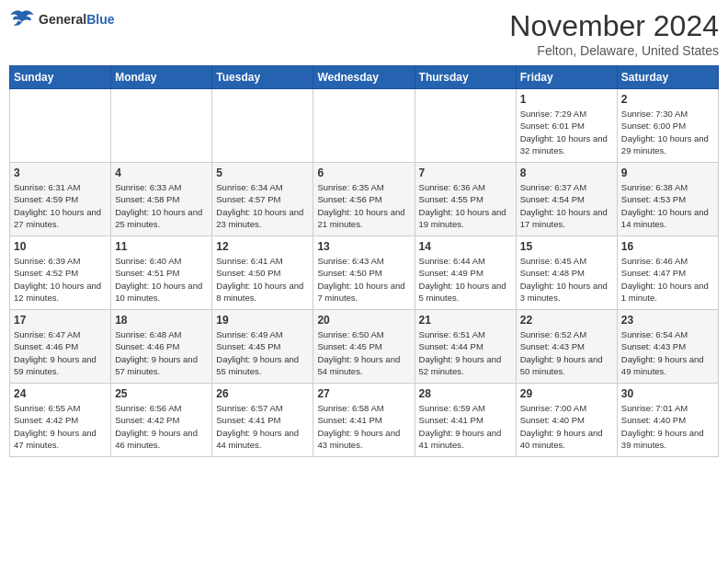  What do you see at coordinates (667, 320) in the screenshot?
I see `day-number: 23` at bounding box center [667, 320].